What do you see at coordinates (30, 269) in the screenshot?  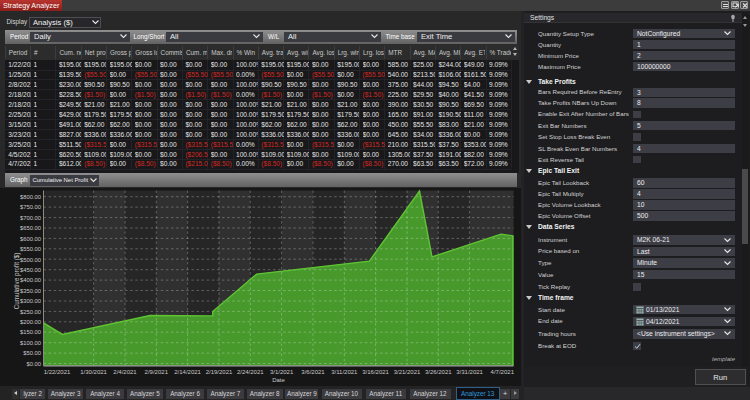 I see `svg-text: $450.00` at bounding box center [30, 269].